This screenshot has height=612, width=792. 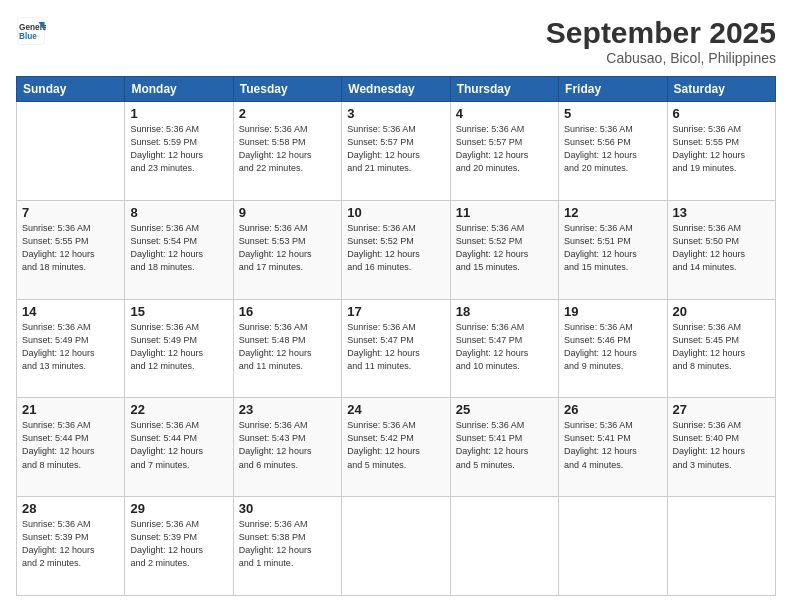 What do you see at coordinates (179, 152) in the screenshot?
I see `calendar-cell: 1Sunrise: 5:36 AM Sunset: 5:59 PM Daylig…` at bounding box center [179, 152].